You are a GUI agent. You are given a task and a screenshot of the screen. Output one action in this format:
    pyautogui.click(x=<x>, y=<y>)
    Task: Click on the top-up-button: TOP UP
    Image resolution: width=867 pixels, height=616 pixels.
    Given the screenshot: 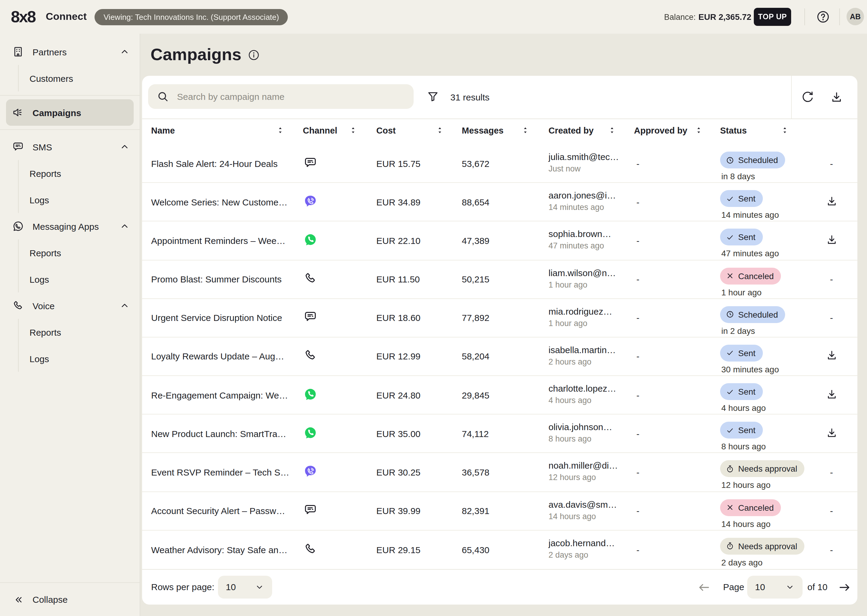 What is the action you would take?
    pyautogui.click(x=772, y=17)
    